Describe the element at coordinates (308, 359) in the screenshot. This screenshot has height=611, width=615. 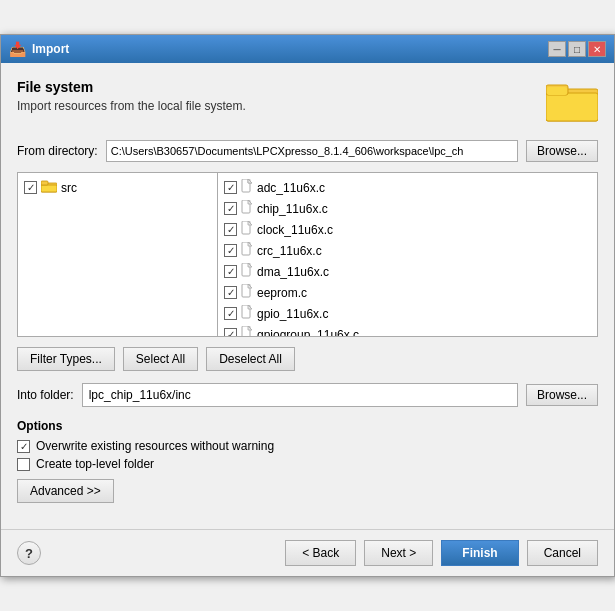
I see `action-buttons-row: Filter Types... Select All Deselect All` at that location.